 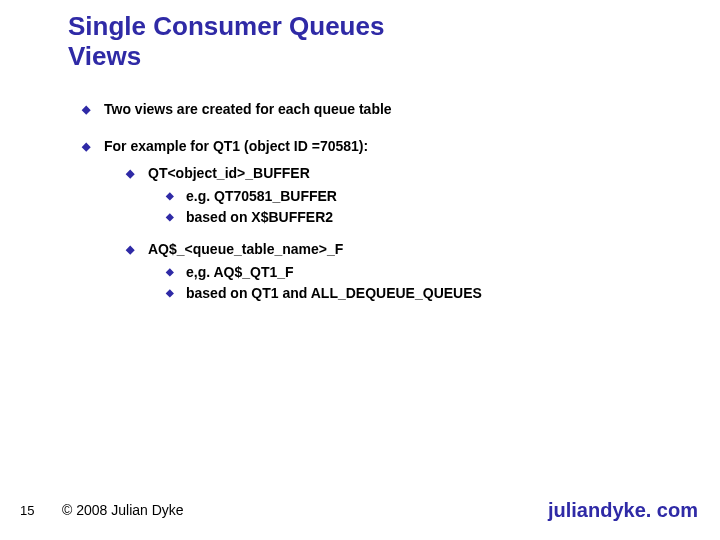 I want to click on bullet-item: Two views are created for each queue tab…, so click(x=381, y=110).